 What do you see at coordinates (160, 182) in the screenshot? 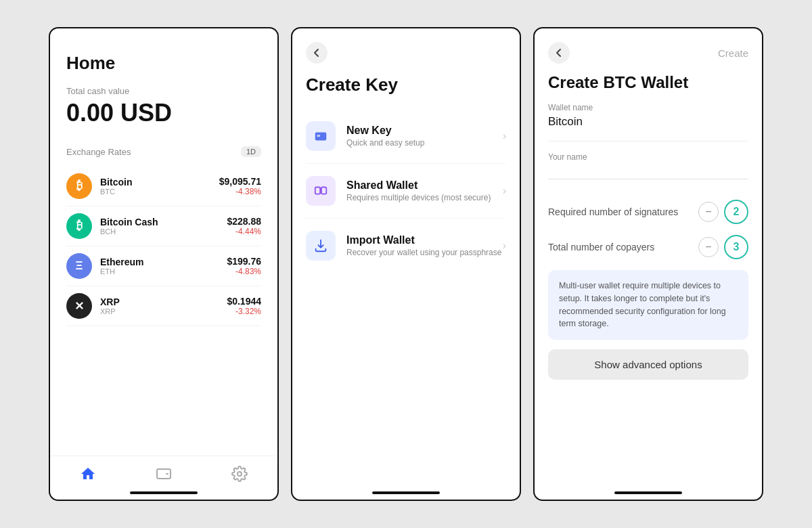
I see `coin-name: Bitcoin` at bounding box center [160, 182].